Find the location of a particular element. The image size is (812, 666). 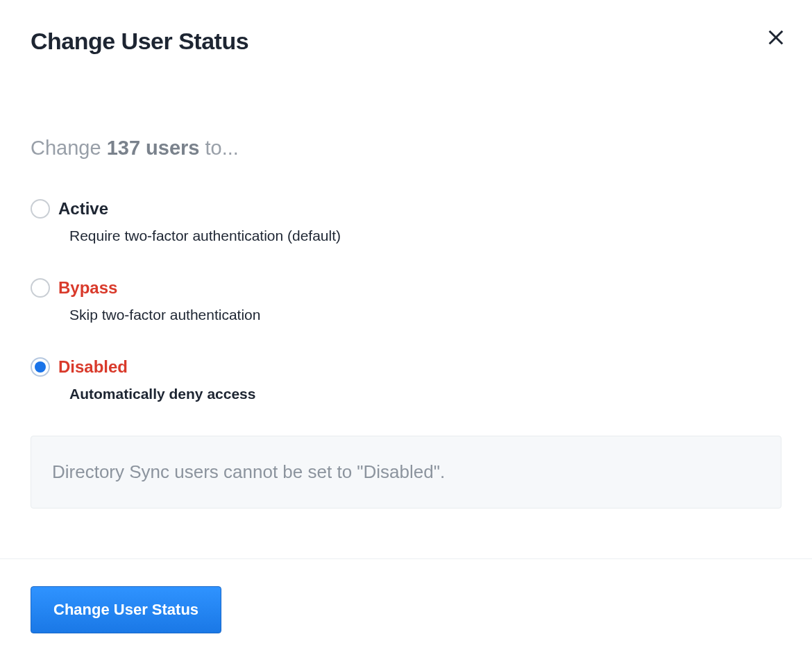

option-label-disabled: Disabled is located at coordinates (157, 367).